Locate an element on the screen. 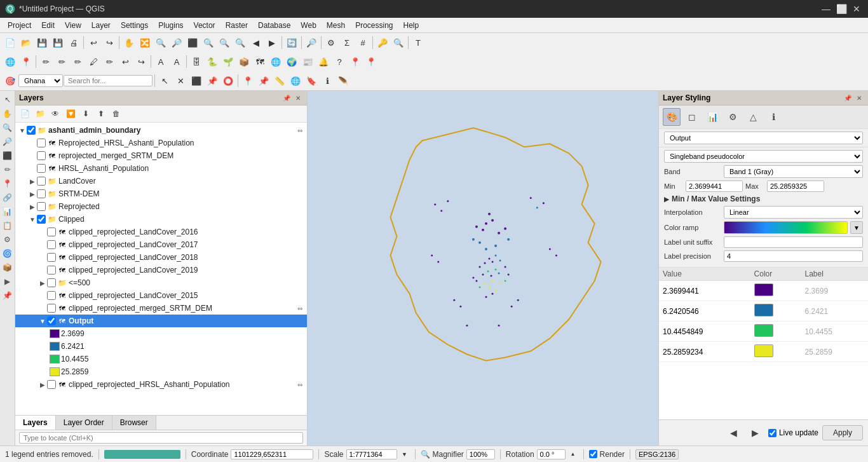  checkbox-srtm-clipped is located at coordinates (51, 308).